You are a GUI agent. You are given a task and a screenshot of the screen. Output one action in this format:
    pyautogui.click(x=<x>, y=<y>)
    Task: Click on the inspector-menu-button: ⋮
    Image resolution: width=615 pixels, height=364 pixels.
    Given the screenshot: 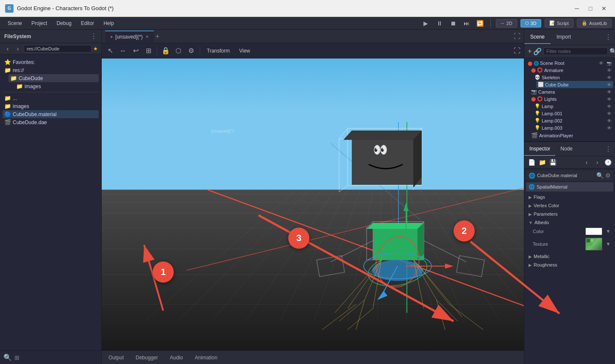 What is the action you would take?
    pyautogui.click(x=608, y=149)
    